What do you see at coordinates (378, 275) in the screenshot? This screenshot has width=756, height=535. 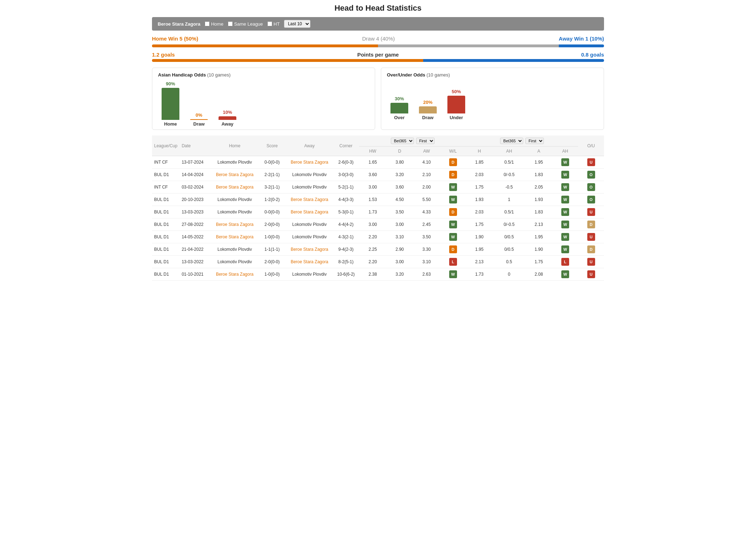 I see `table-row: BUL D1 01-10-2021 Beroe Stara Zagora 1-0…` at bounding box center [378, 275].